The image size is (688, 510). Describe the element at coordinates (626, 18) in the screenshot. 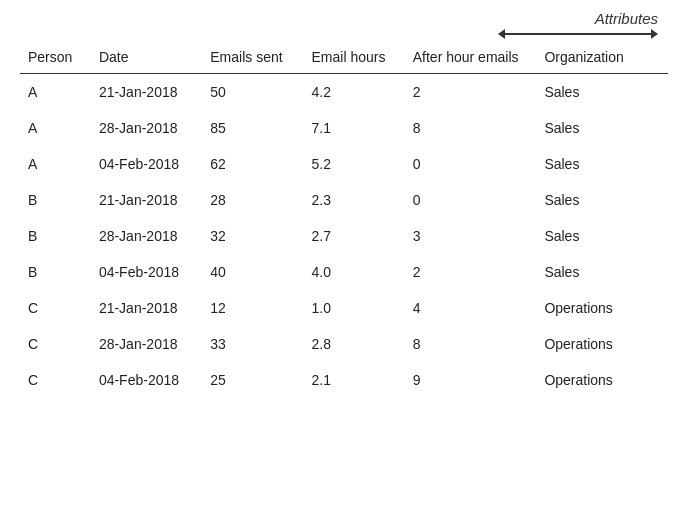

I see `attributes-label: Attributes` at that location.